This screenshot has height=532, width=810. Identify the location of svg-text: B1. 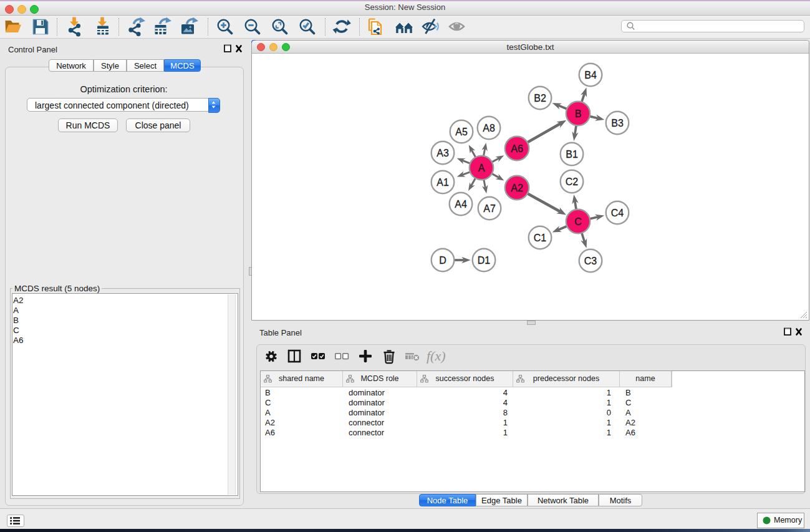
(572, 155).